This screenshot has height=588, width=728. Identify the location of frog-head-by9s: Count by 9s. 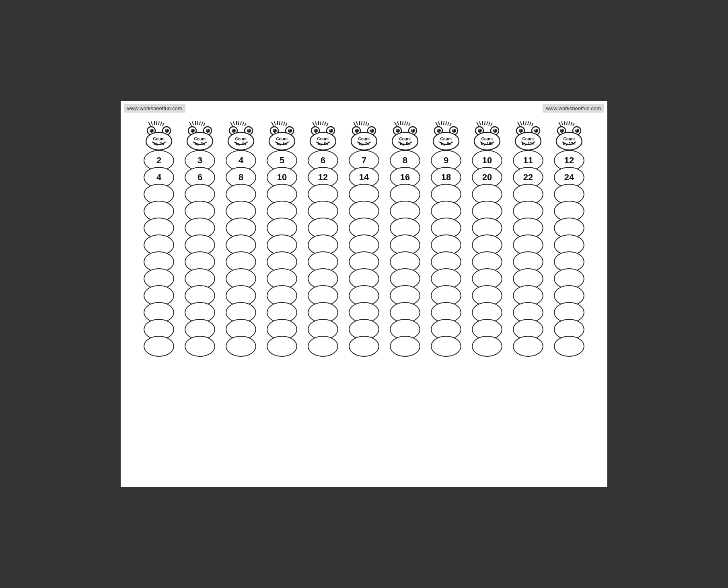
(446, 137).